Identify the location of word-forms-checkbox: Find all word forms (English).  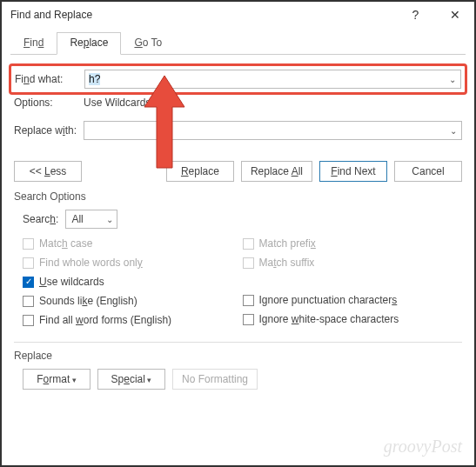
(132, 320).